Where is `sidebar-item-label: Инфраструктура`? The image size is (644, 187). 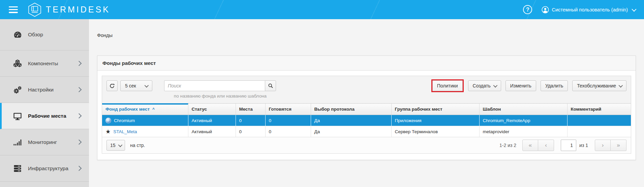
sidebar-item-label: Инфраструктура is located at coordinates (48, 169).